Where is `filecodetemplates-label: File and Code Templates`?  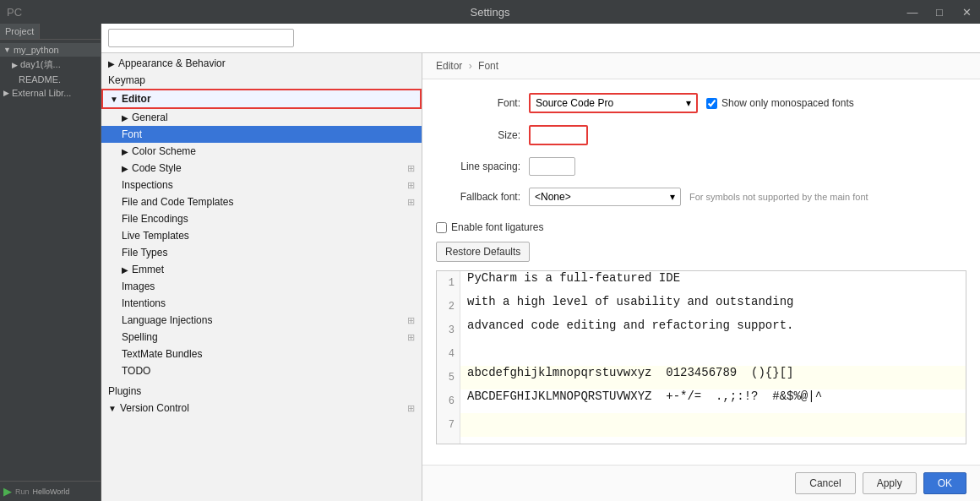 filecodetemplates-label: File and Code Templates is located at coordinates (177, 202).